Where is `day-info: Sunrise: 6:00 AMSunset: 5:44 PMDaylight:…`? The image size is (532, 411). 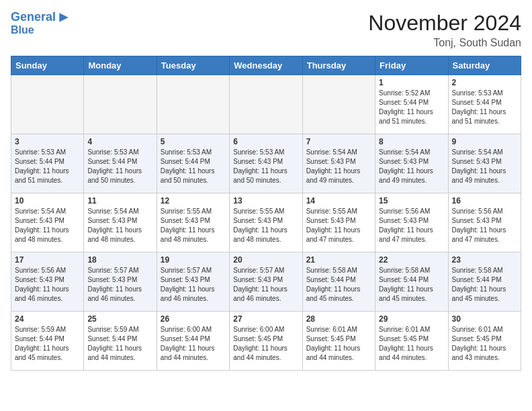 day-info: Sunrise: 6:00 AMSunset: 5:44 PMDaylight:… is located at coordinates (193, 344).